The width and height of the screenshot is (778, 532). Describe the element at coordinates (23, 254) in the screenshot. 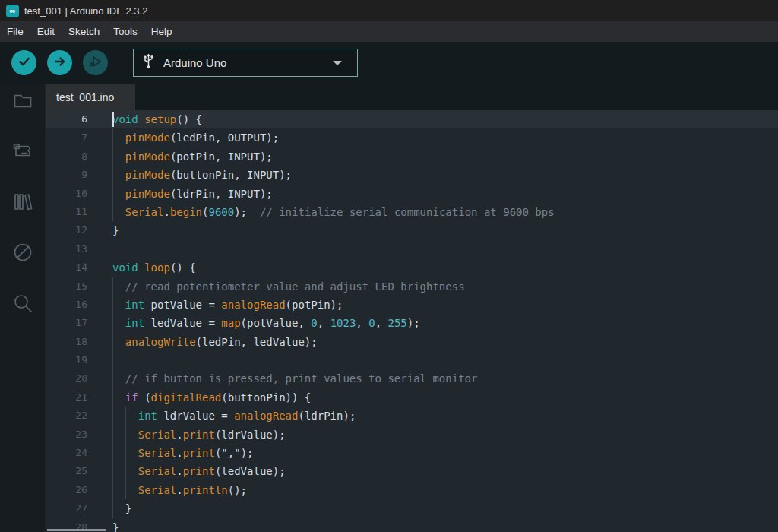

I see `prohibited-circle-icon` at that location.